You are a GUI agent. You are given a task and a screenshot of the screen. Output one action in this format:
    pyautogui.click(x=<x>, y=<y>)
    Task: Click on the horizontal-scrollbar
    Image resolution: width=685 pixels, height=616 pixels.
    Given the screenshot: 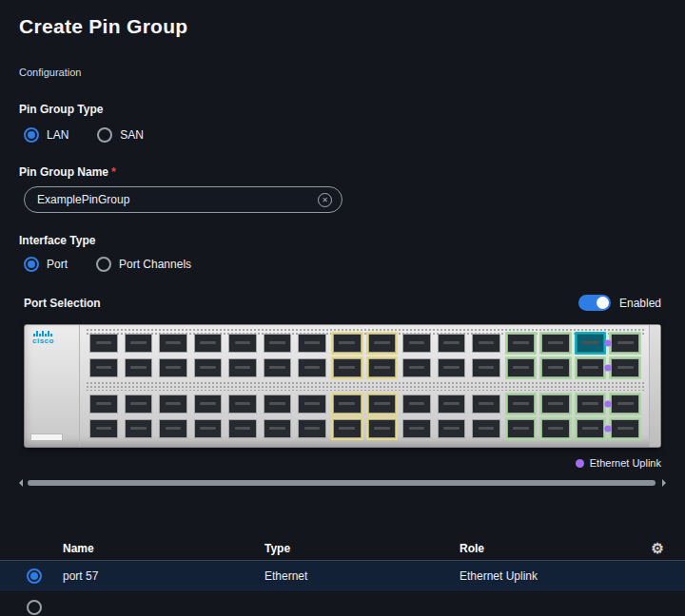 What is the action you would take?
    pyautogui.click(x=342, y=483)
    